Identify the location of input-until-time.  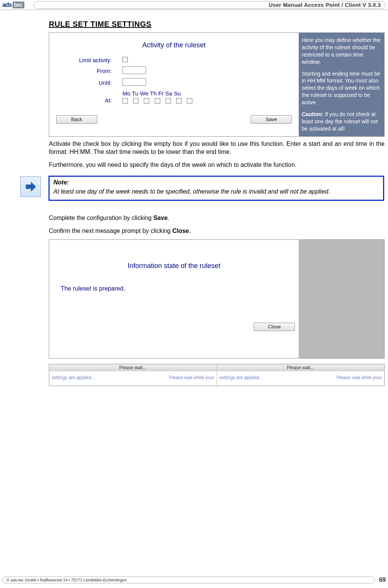
(134, 82).